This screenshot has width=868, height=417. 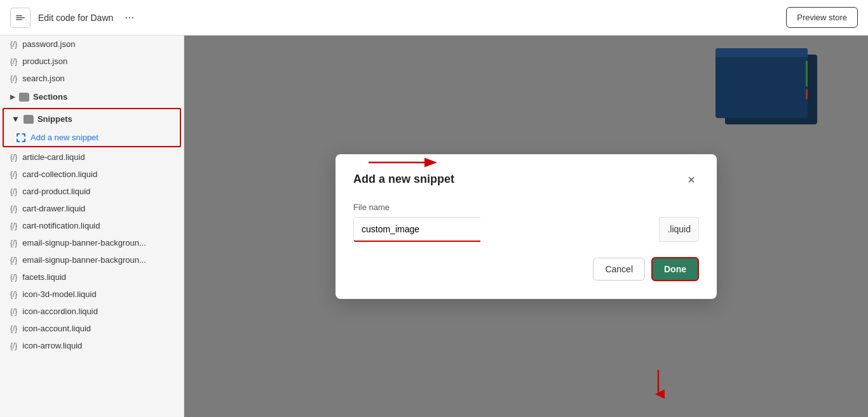 What do you see at coordinates (92, 61) in the screenshot?
I see `list-item: {/} product.json` at bounding box center [92, 61].